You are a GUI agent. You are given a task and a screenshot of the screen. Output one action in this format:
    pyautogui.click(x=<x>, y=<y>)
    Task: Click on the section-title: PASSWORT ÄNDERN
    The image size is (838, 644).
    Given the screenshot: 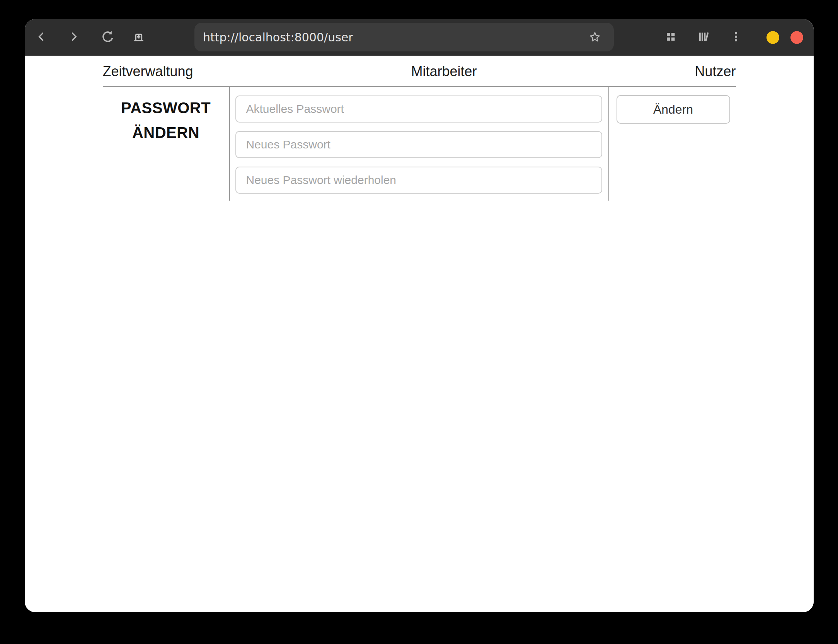 What is the action you would take?
    pyautogui.click(x=166, y=120)
    